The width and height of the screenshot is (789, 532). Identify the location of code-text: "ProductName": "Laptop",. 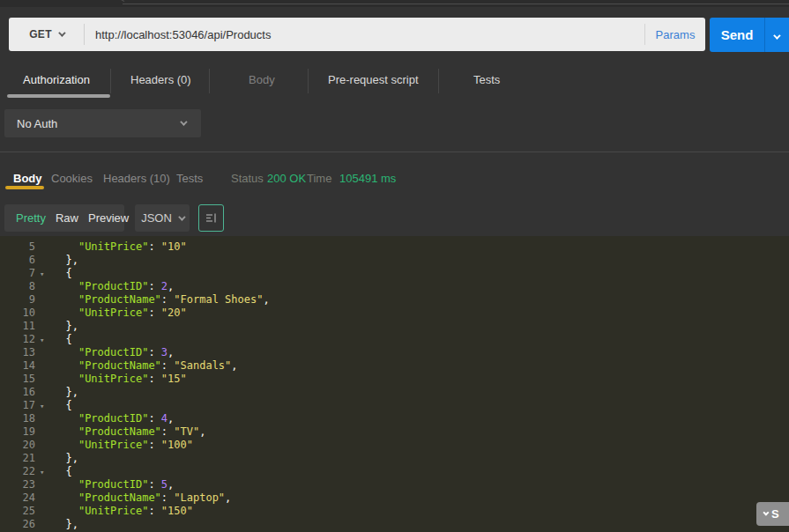
(142, 499).